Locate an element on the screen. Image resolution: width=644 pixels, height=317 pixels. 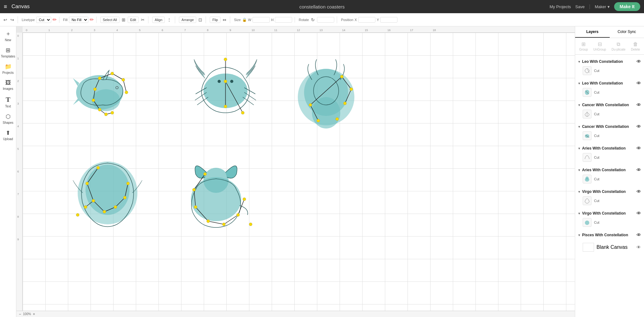
sidebar-item-new: ＋ New is located at coordinates (8, 36).